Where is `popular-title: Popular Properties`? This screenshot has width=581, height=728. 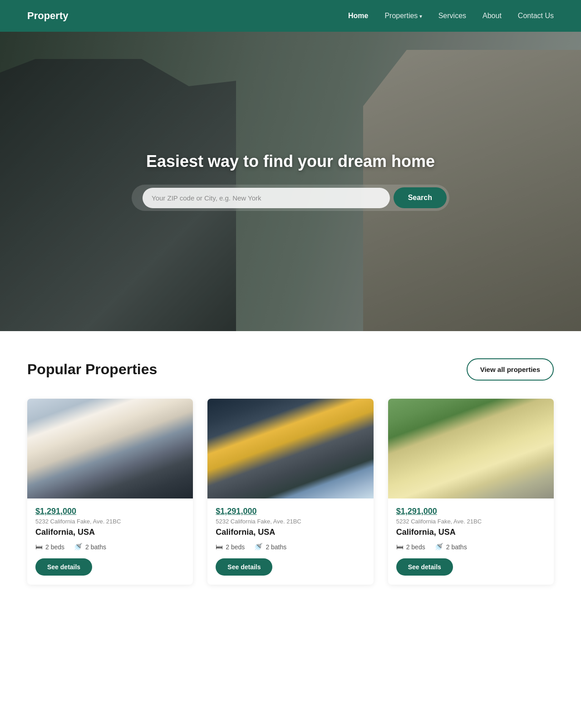 popular-title: Popular Properties is located at coordinates (92, 369).